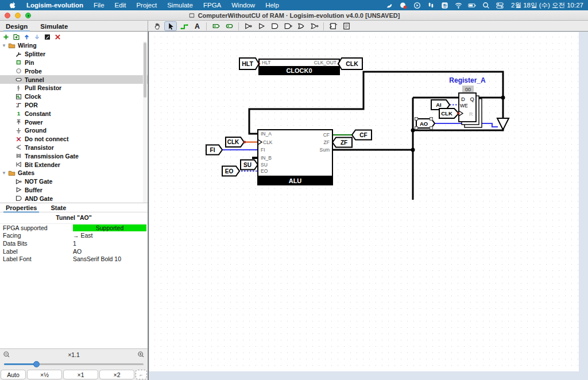 This screenshot has width=588, height=380. What do you see at coordinates (45, 374) in the screenshot?
I see `zoom-button--: ×½` at bounding box center [45, 374].